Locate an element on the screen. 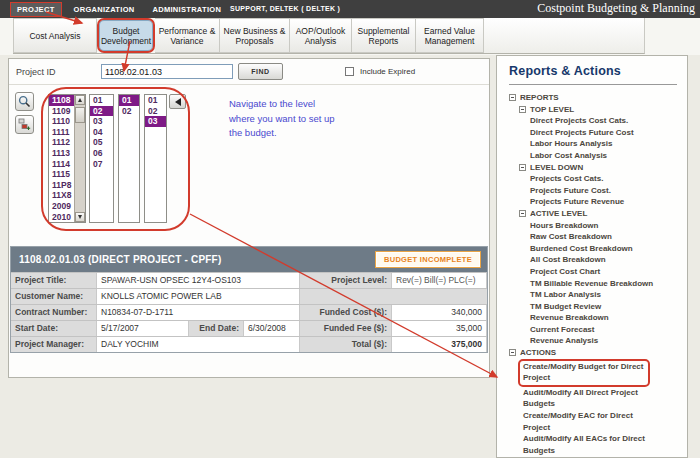 This screenshot has height=458, width=700. field-value: SPAWAR-USN OPSEC 12Y4-OS103 is located at coordinates (198, 280).